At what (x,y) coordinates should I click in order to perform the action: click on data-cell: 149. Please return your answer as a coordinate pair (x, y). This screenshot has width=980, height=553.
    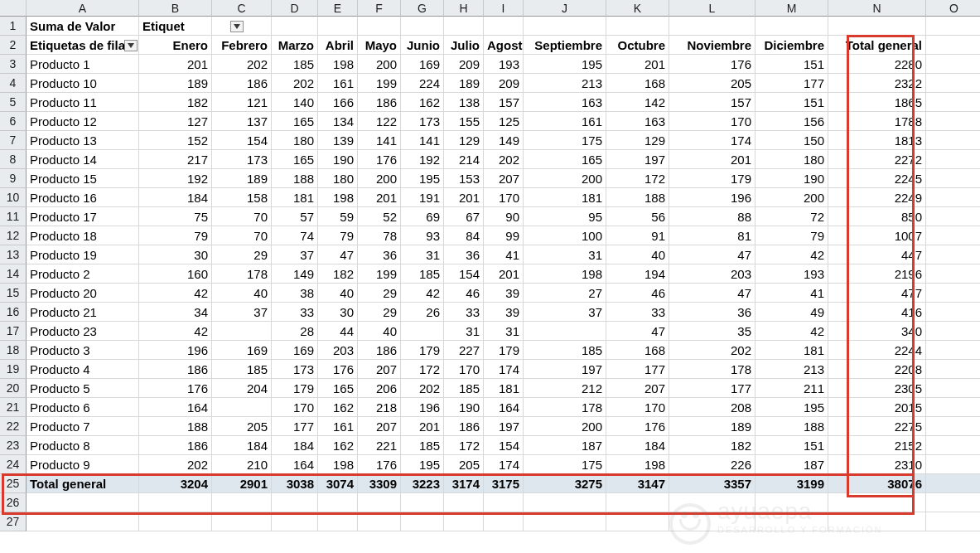
    Looking at the image, I should click on (295, 274).